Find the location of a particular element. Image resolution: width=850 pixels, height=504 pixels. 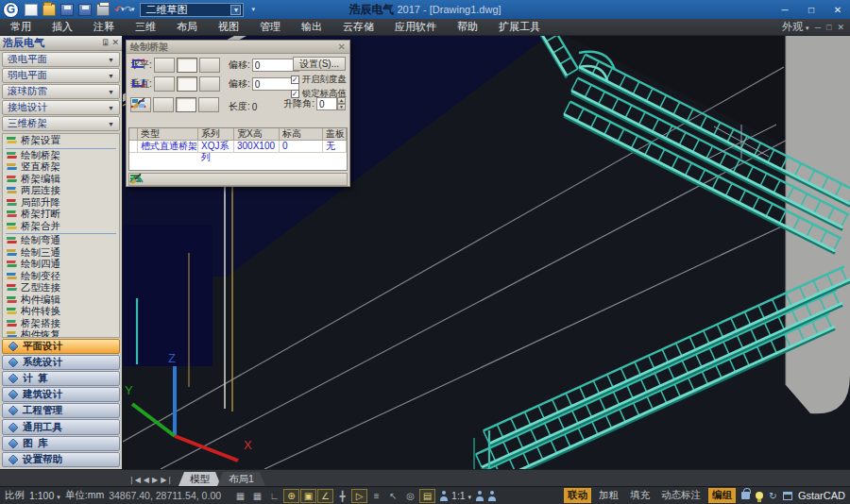

tool-两层连接: 两层连接 is located at coordinates (60, 191).